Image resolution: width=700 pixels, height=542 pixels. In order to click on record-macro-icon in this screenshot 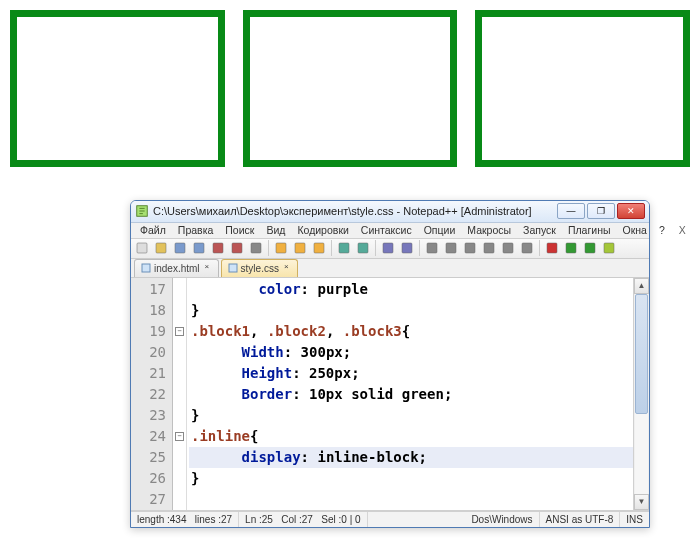, I will do `click(552, 248)`.